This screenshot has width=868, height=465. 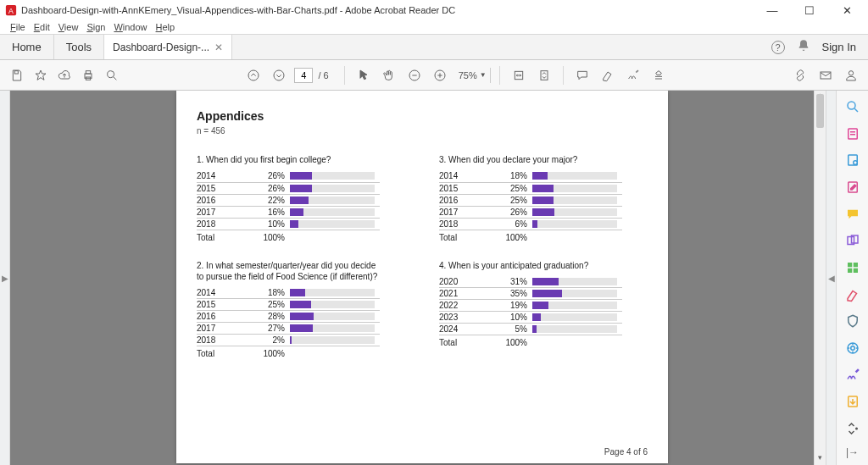 What do you see at coordinates (64, 75) in the screenshot?
I see `cloud-upload-icon` at bounding box center [64, 75].